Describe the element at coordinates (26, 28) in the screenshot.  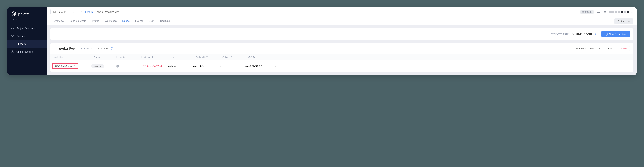
I see `nav-label: Project Overview` at that location.